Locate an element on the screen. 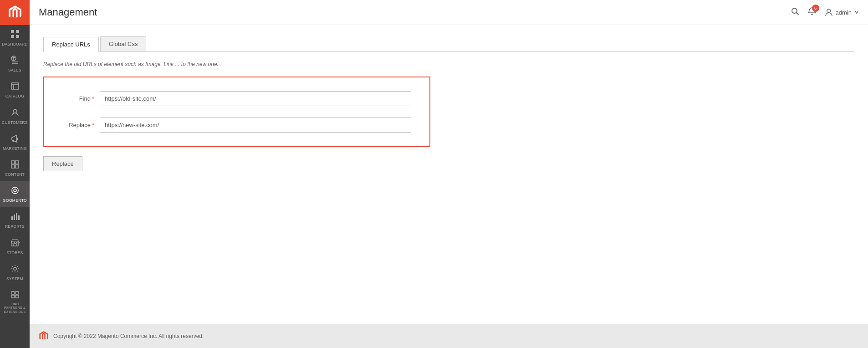 The width and height of the screenshot is (868, 348). sidebar-label-marketing: MARKETING is located at coordinates (15, 148).